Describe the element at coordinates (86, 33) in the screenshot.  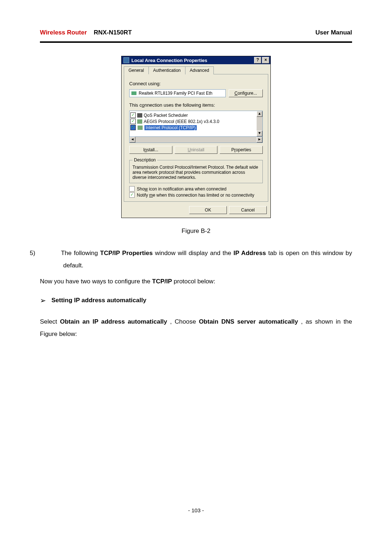
I see `header-left: Wireless Router RNX-N150RT` at that location.